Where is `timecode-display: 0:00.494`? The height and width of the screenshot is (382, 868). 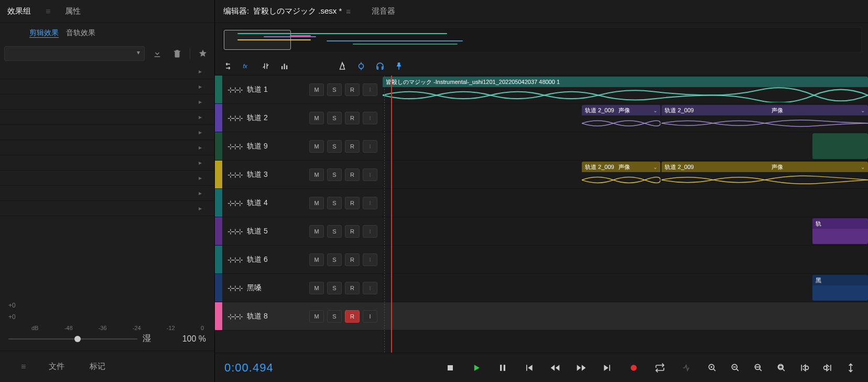 timecode-display: 0:00.494 is located at coordinates (249, 368).